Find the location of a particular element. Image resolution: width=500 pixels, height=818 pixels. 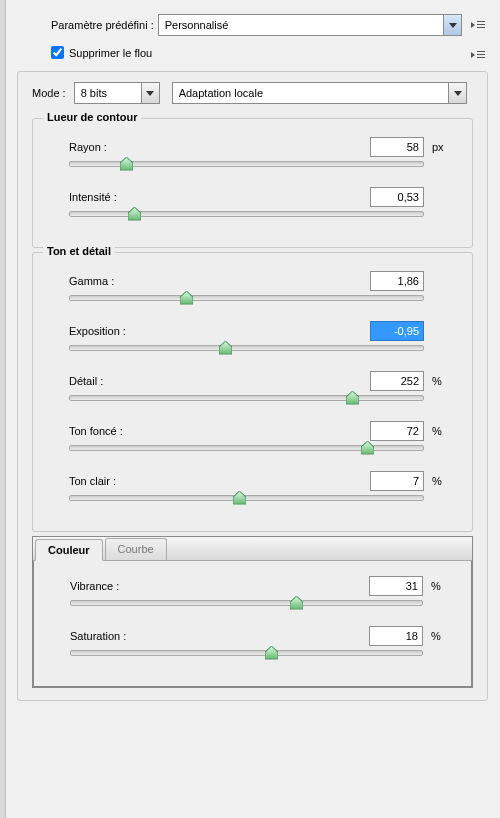

tone-detail-title: Ton et détail is located at coordinates (79, 251).